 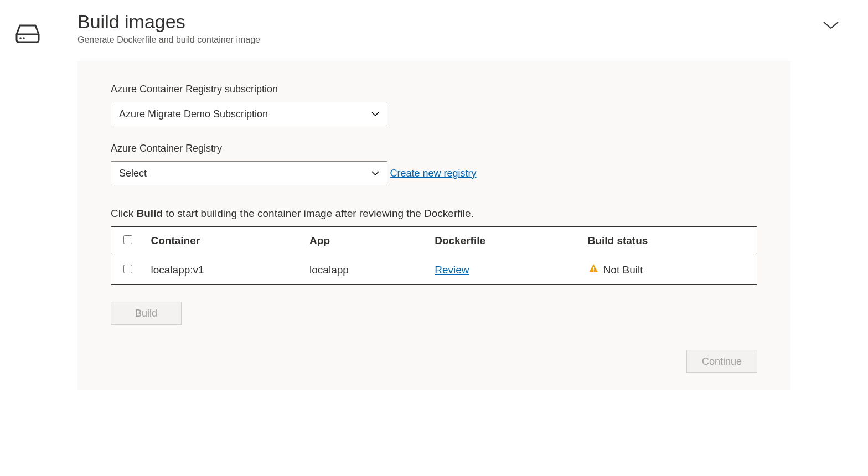 I want to click on collapse-chevron-icon, so click(x=831, y=26).